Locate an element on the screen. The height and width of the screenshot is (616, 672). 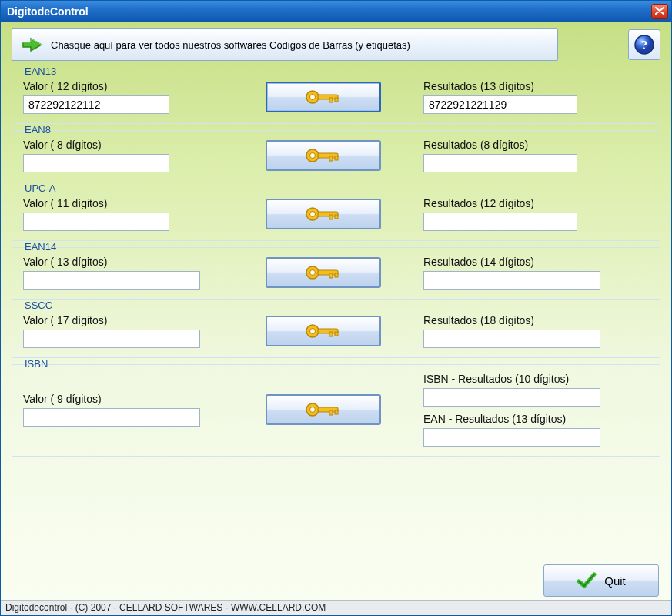
ean14-input-label: Valor ( 13 dígitos) is located at coordinates (123, 262).